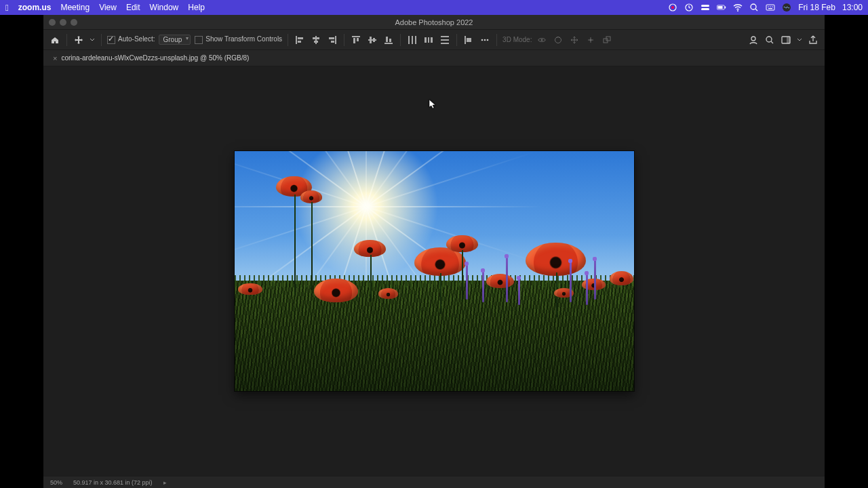  I want to click on menubar-item-window: Window, so click(164, 7).